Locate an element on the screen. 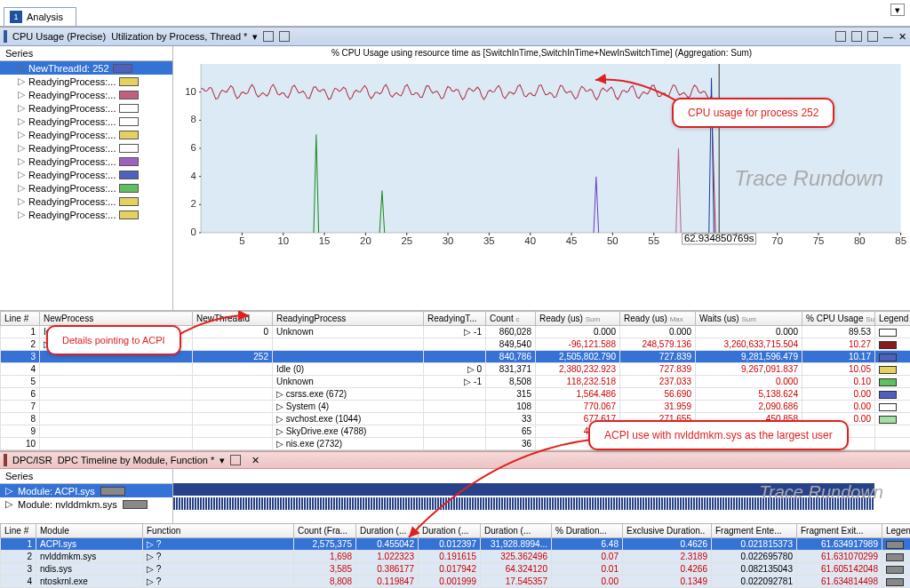  svg-text: 40 is located at coordinates (530, 241).